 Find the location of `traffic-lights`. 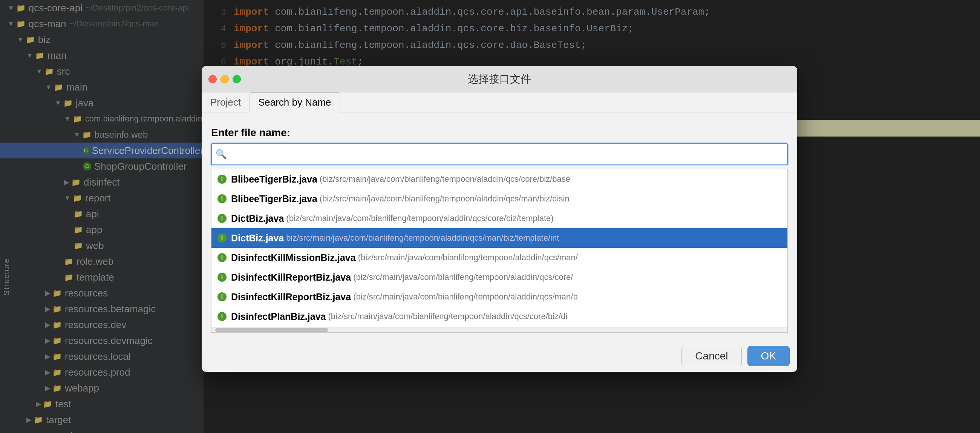

traffic-lights is located at coordinates (224, 79).